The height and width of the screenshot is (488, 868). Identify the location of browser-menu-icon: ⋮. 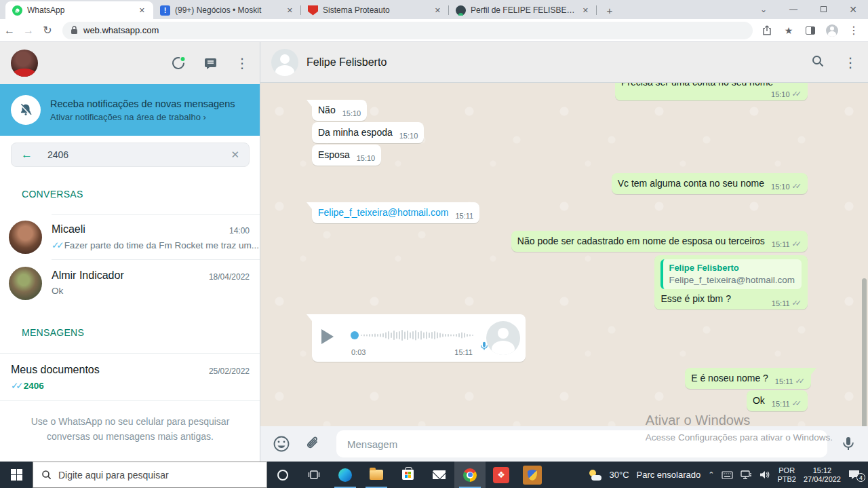
(854, 31).